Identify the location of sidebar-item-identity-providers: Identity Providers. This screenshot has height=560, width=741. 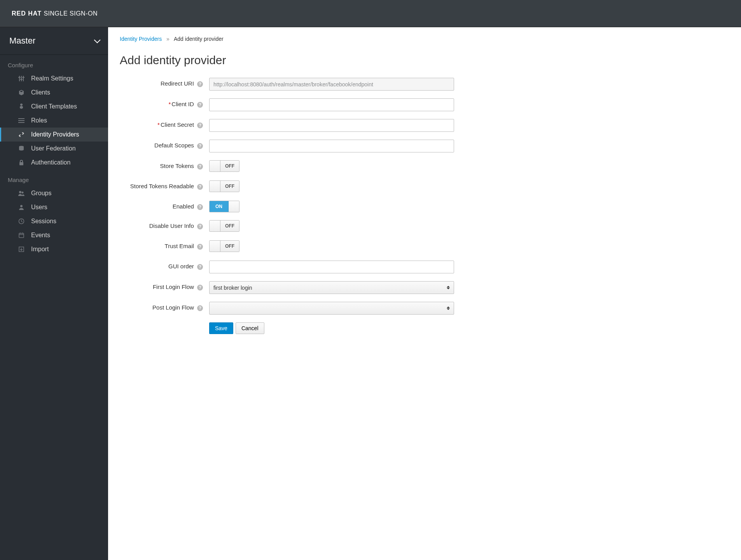
(54, 135).